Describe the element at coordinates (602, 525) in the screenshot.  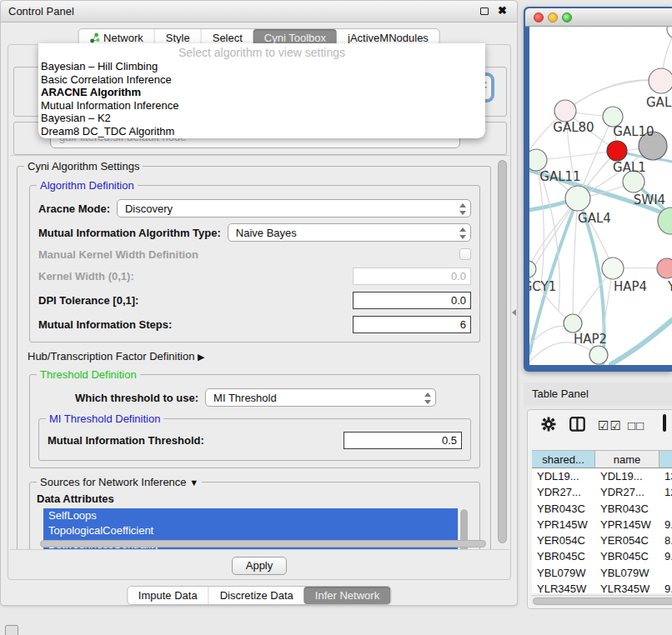
I see `table-row: YPR145WYPR145W9.` at that location.